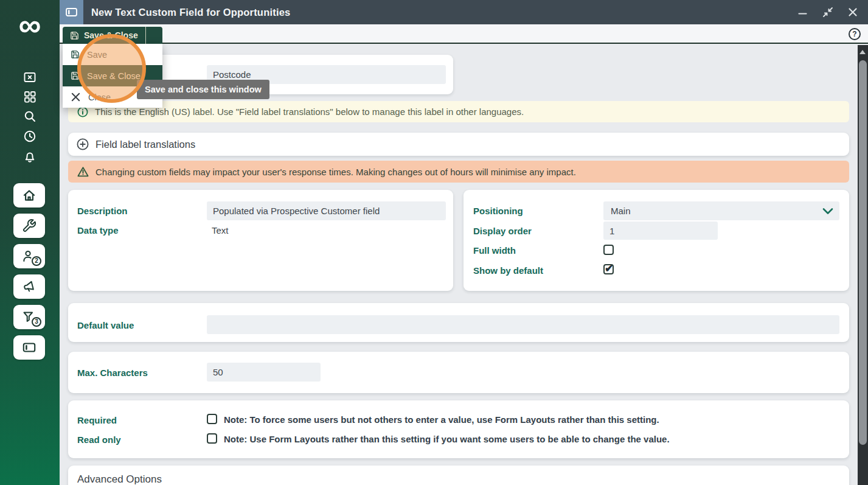  Describe the element at coordinates (336, 172) in the screenshot. I see `warning-banner-text: Changing custom fields may impact your u…` at that location.